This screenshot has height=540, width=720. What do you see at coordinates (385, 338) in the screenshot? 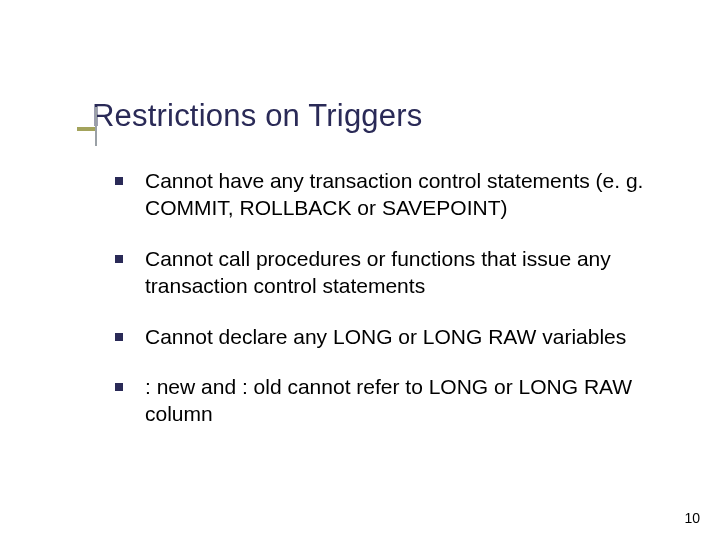
I see `list-item: Cannot declare any LONG or LONG RAW vari…` at bounding box center [385, 338].